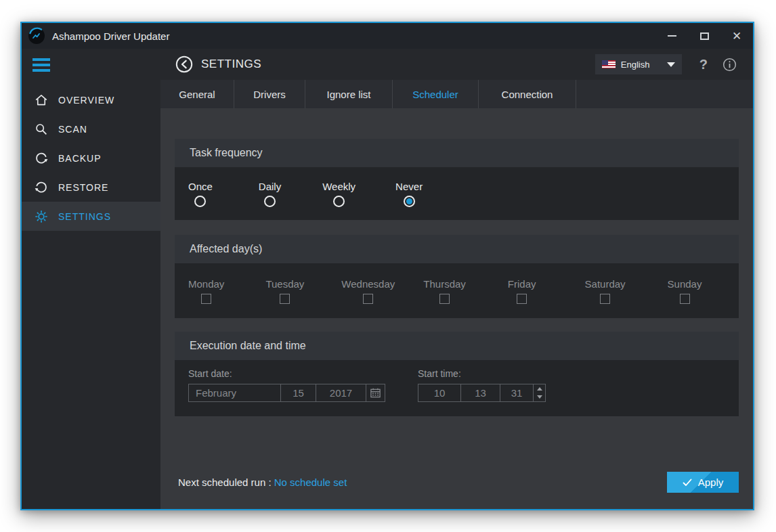 The width and height of the screenshot is (776, 532). I want to click on app-logo-icon, so click(37, 36).